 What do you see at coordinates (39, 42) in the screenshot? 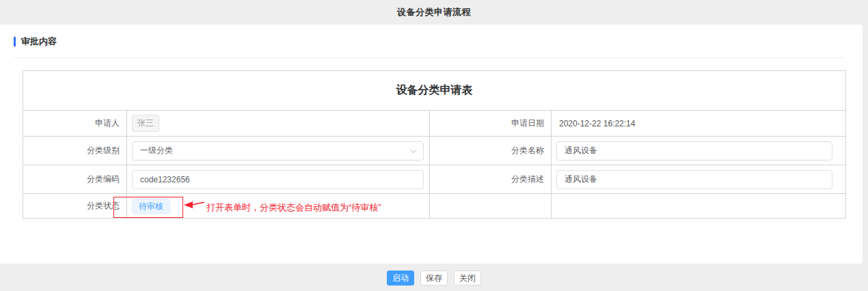
I see `section-title: 审批内容` at bounding box center [39, 42].